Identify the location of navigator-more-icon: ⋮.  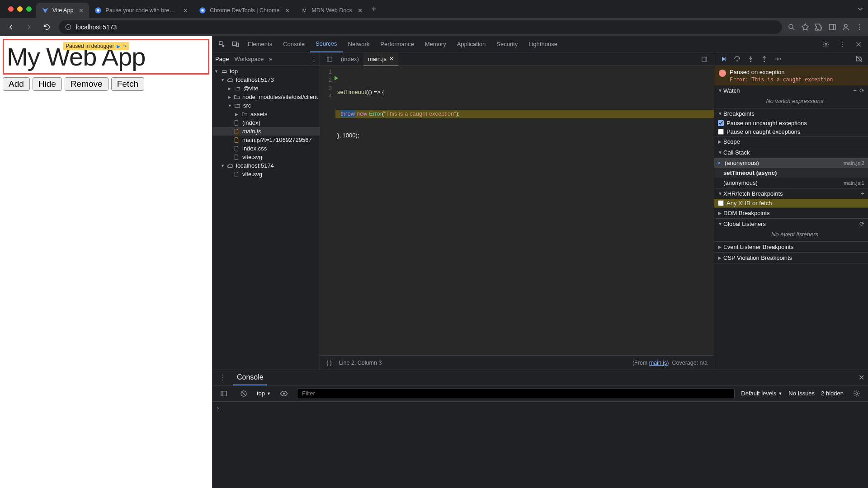
(314, 59).